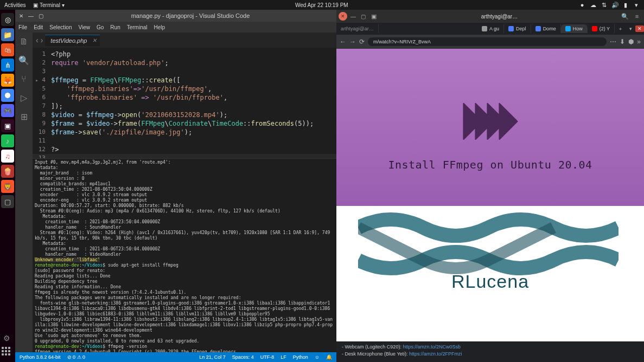 The image size is (644, 362). I want to click on explorer-icon: 🗎, so click(24, 42).